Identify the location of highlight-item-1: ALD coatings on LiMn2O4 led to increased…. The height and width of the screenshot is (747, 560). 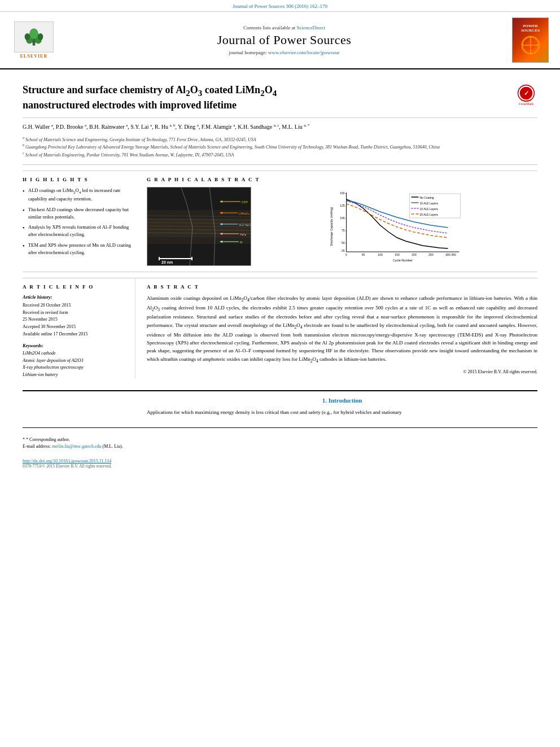
(79, 195).